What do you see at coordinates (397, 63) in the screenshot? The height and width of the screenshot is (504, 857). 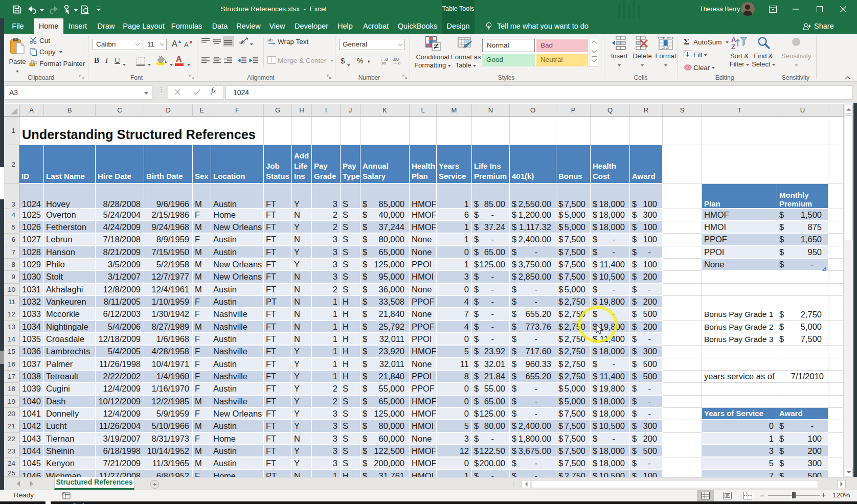 I see `svg-text: →.0` at bounding box center [397, 63].